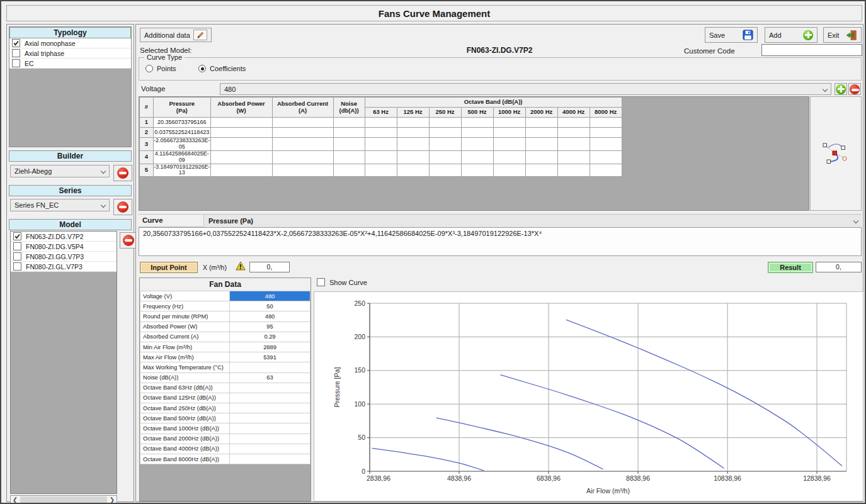  What do you see at coordinates (15, 500) in the screenshot?
I see `scroll-left-icon: ❮` at bounding box center [15, 500].